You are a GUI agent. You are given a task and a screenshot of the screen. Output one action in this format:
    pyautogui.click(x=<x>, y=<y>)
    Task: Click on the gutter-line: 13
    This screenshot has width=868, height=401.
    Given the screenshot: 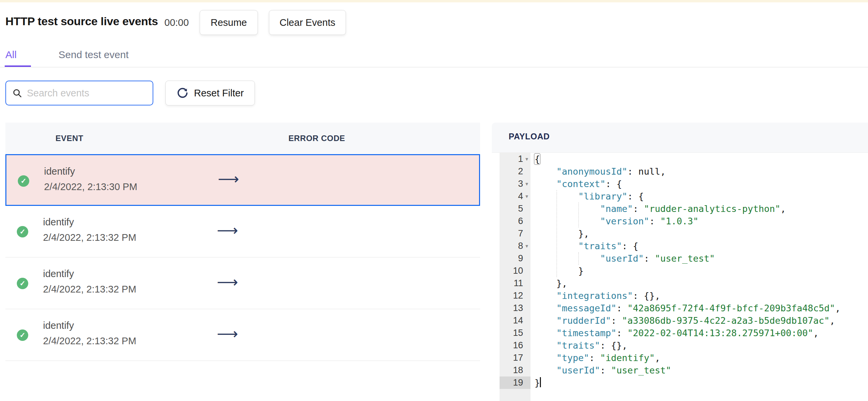 What is the action you would take?
    pyautogui.click(x=515, y=308)
    